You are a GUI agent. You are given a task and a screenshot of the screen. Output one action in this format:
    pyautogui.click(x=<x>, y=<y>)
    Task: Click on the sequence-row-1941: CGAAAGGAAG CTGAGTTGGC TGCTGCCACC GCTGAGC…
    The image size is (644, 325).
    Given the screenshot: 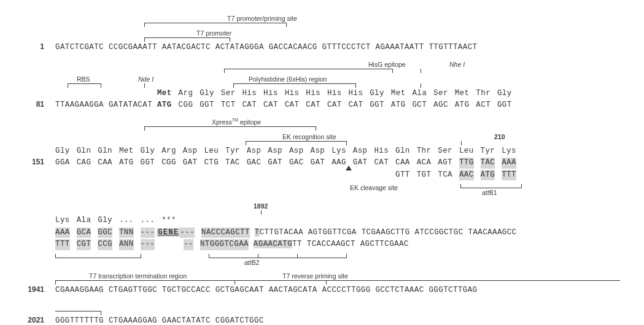 What is the action you would take?
    pyautogui.click(x=340, y=291)
    